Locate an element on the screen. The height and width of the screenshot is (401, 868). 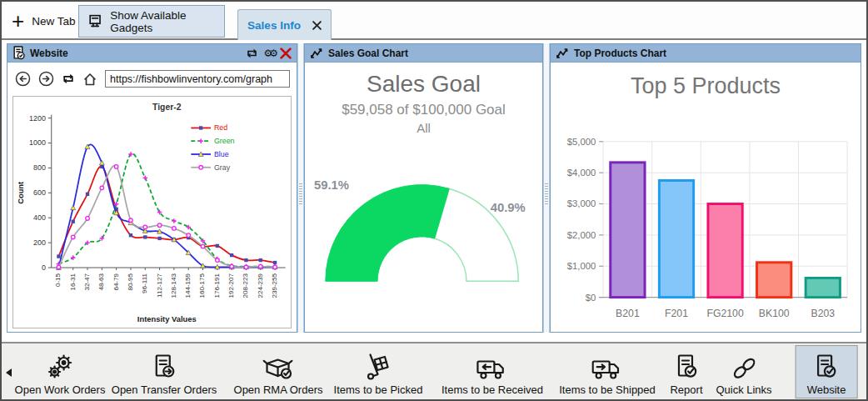
svg-text: 208-223 is located at coordinates (245, 285).